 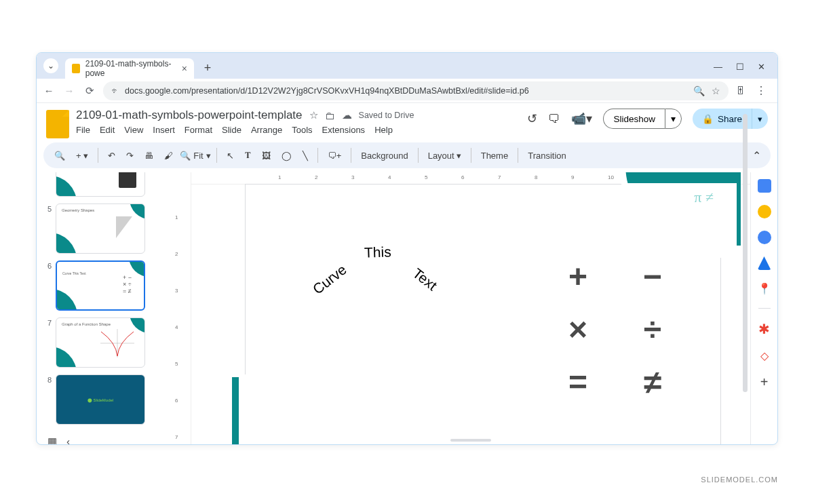 I want to click on new-tab-button: +, so click(x=208, y=68).